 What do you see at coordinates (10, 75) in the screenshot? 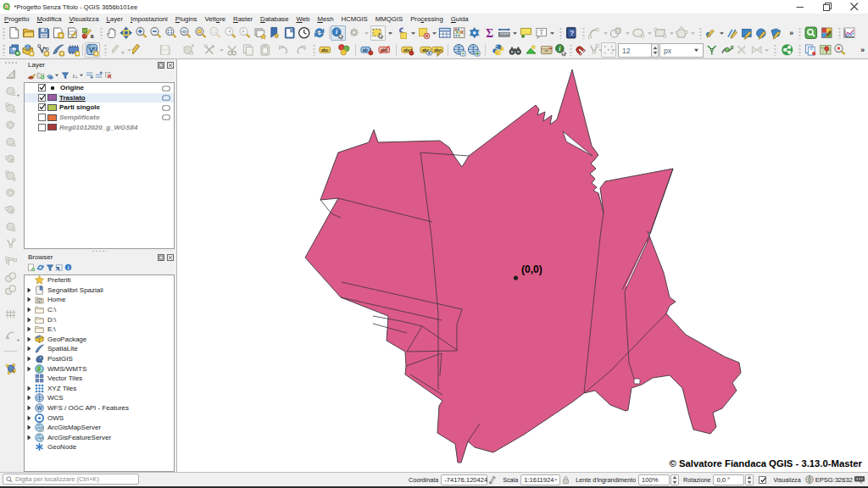
I see `advanced-digitizing-1-button` at bounding box center [10, 75].